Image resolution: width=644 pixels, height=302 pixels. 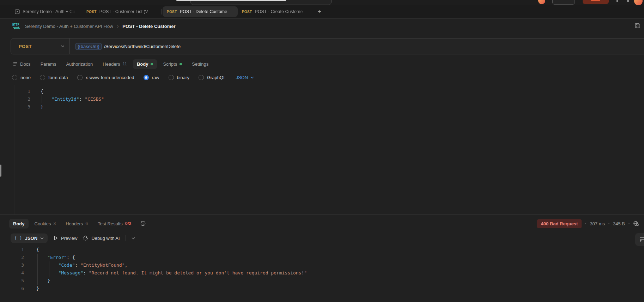 I want to click on url-variable-chip: {{baseUrl}}, so click(x=89, y=47).